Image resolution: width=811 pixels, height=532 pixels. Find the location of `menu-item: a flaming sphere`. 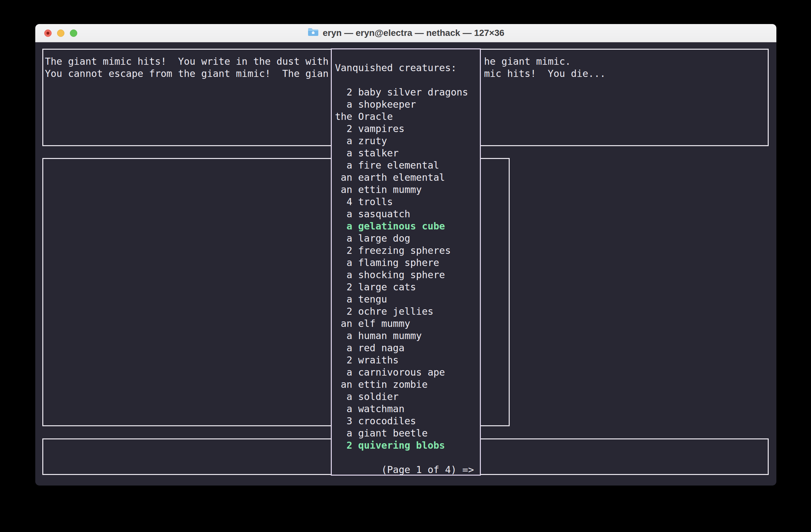

menu-item: a flaming sphere is located at coordinates (404, 263).